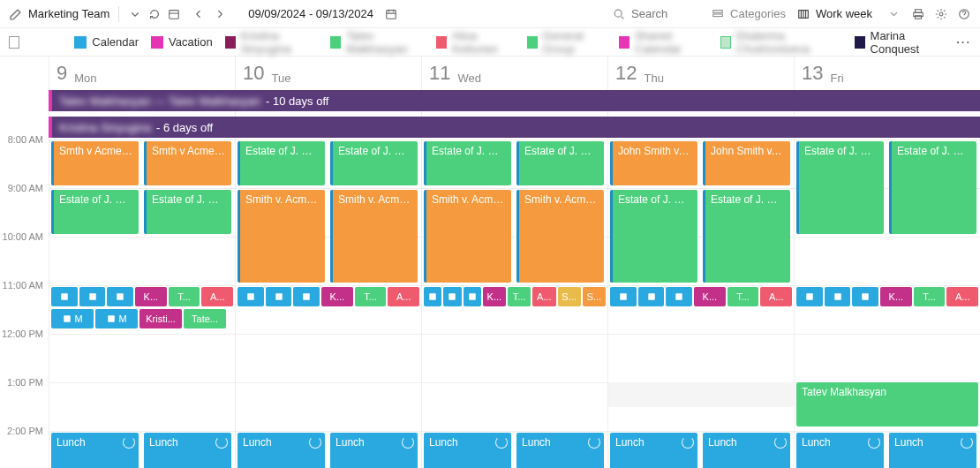 This screenshot has width=980, height=468. Describe the element at coordinates (749, 14) in the screenshot. I see `categories-button: Categories` at that location.